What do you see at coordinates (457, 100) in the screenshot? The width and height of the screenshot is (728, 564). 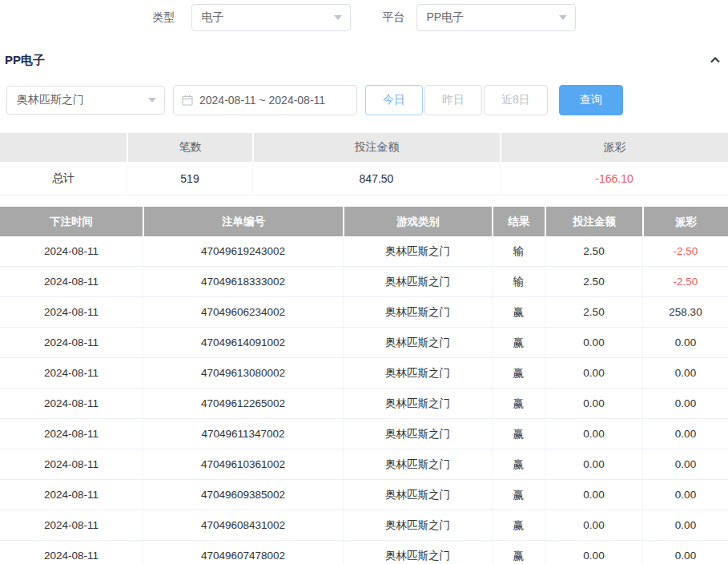 I see `quick-range-buttons: 今日 昨日 近8日` at bounding box center [457, 100].